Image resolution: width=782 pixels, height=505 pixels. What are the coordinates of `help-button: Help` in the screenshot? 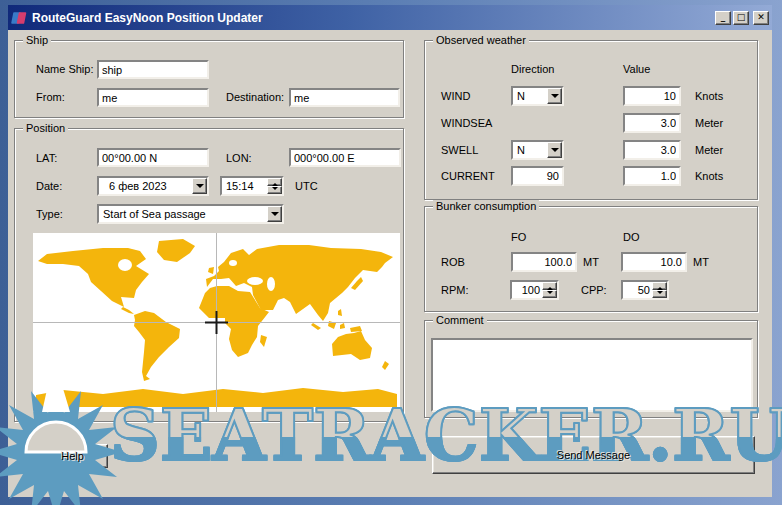 It's located at (72, 456).